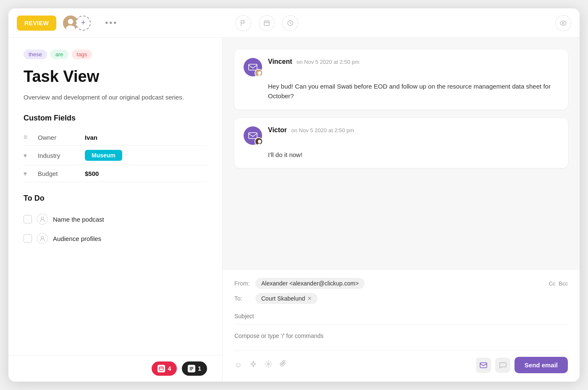  I want to click on budget-label: Budget, so click(59, 174).